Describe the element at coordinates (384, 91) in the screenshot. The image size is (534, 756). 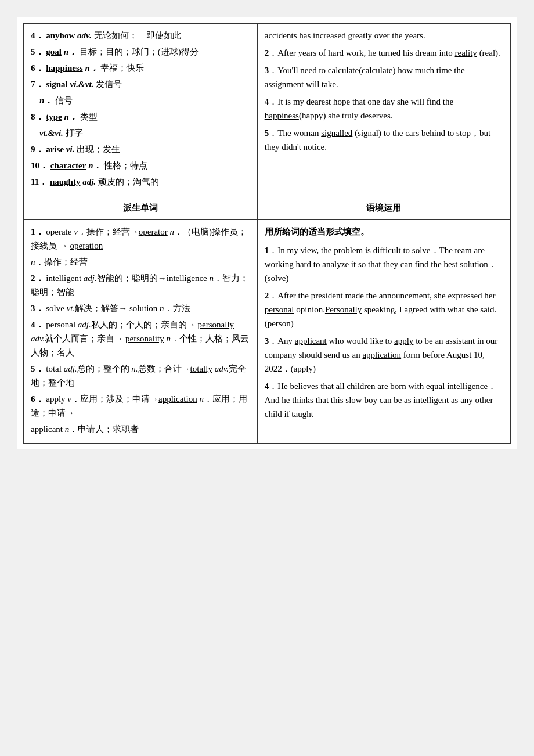
I see `top-right-content: accidents has increased greatly over the…` at that location.